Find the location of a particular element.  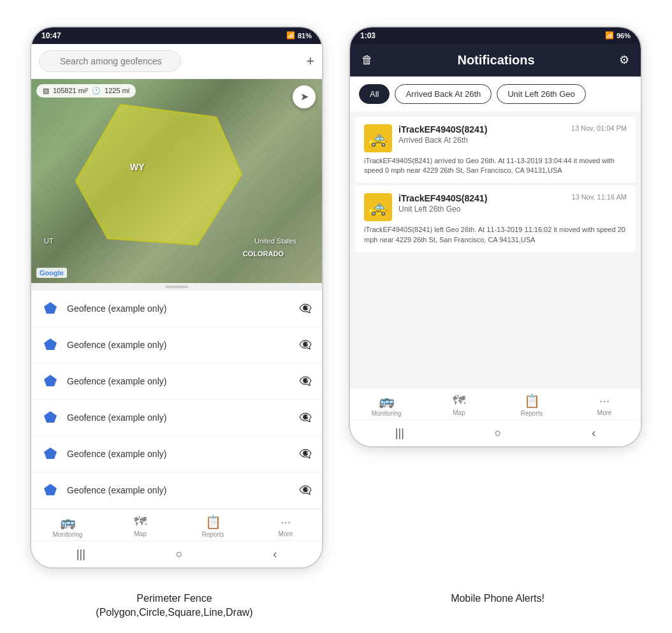

eye-icon-1: 👁‍🗨 is located at coordinates (305, 344).